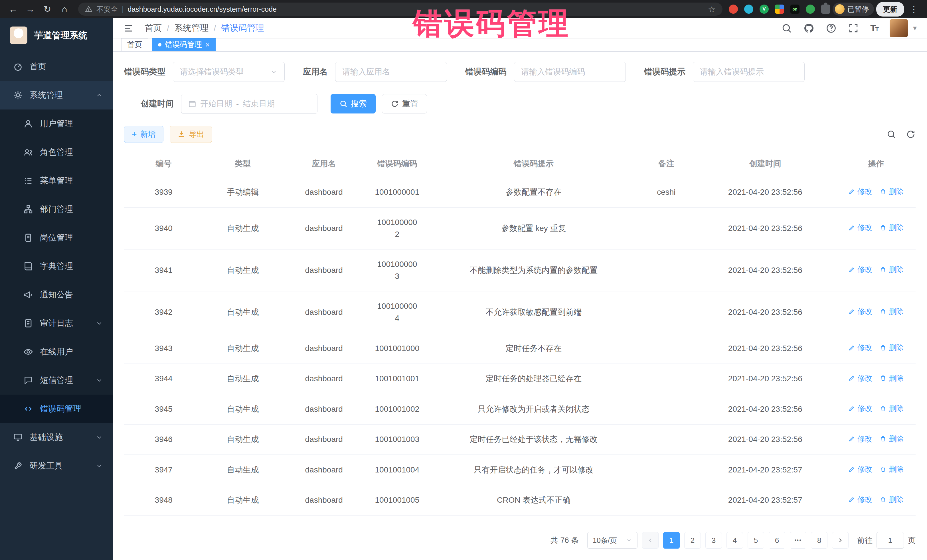 The width and height of the screenshot is (927, 560). Describe the element at coordinates (229, 72) in the screenshot. I see `error-type-select: 请选择错误码类型` at that location.